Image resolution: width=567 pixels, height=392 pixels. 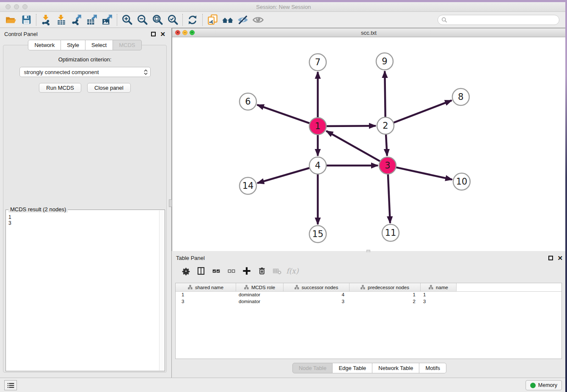 I want to click on tab-motifs: Motifs, so click(x=433, y=368).